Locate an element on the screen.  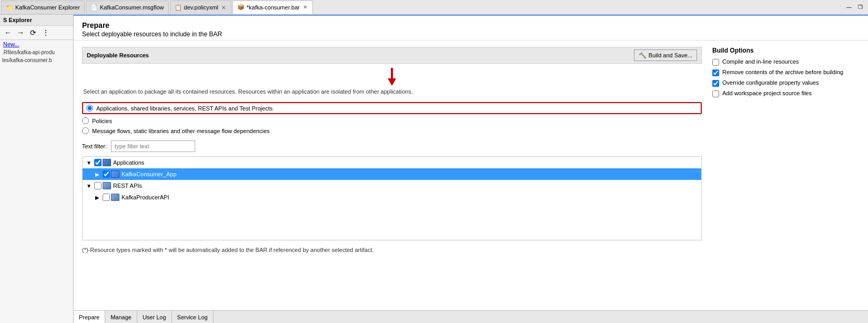
policyxml-icon: 📋 is located at coordinates (178, 7).